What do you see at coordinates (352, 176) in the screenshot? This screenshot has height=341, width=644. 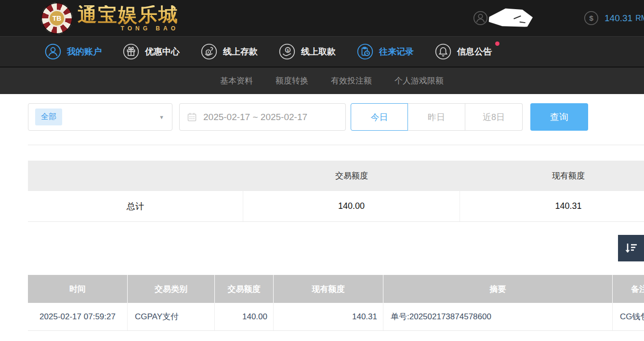 I see `summary-col-trade-amount: 交易额度` at bounding box center [352, 176].